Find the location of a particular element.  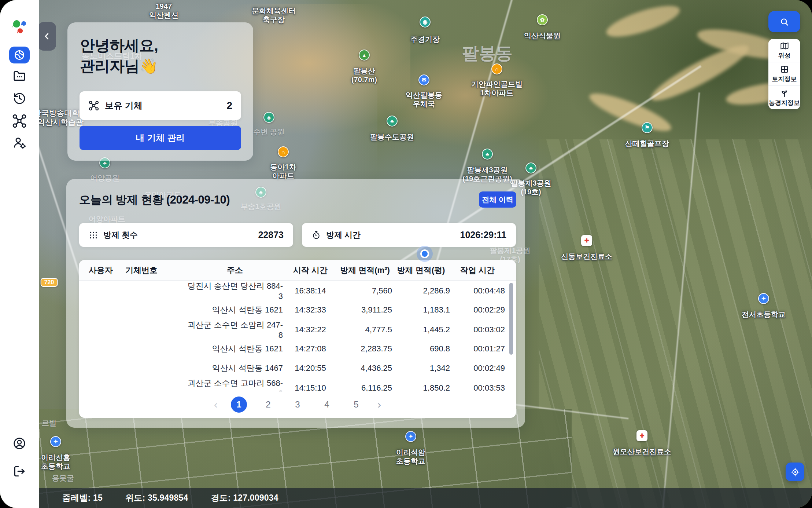

spray-time-card: 방제 시간 1026:29:11 is located at coordinates (409, 235).